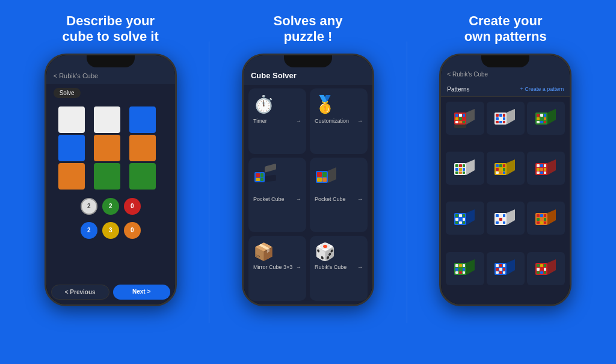 The image size is (616, 364). I want to click on card-pocket-cube-1: Pocket Cube →, so click(277, 195).